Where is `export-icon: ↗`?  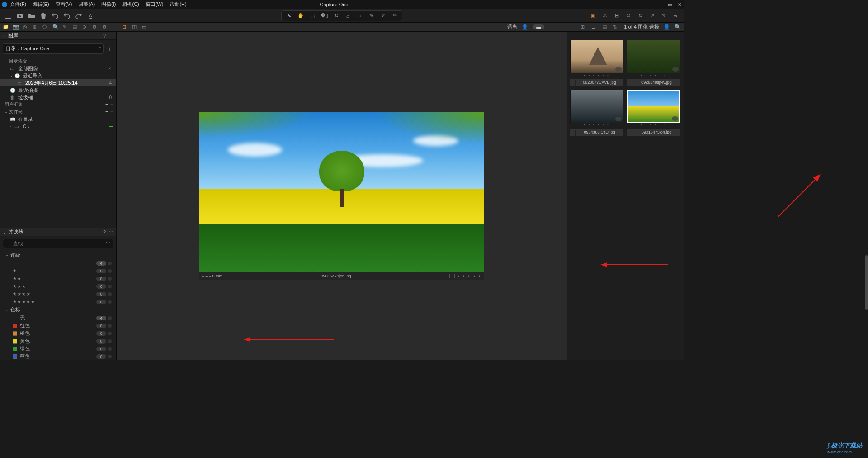
export-icon: ↗ is located at coordinates (652, 16).